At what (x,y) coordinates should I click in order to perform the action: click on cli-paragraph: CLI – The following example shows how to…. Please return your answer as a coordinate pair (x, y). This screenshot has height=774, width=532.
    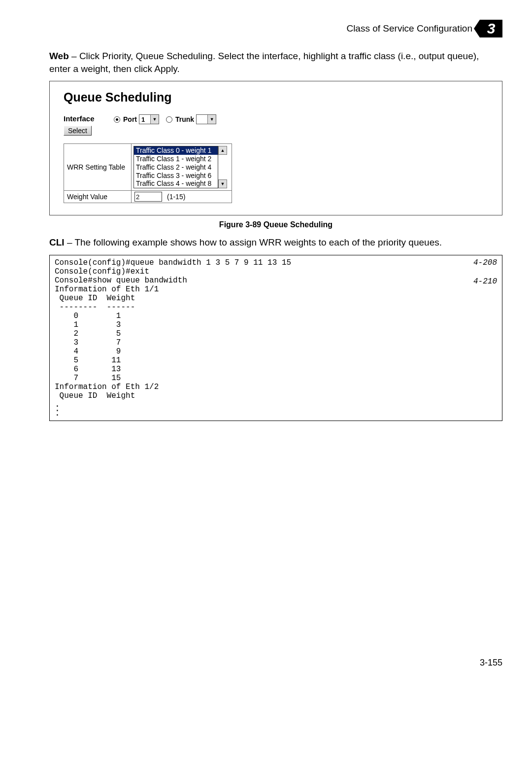
    Looking at the image, I should click on (276, 243).